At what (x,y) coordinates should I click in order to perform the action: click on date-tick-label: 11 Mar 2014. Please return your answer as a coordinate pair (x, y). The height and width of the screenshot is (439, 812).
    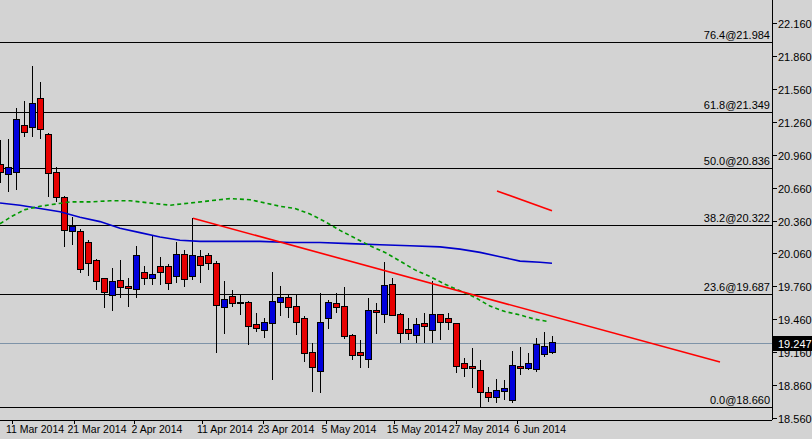
    Looking at the image, I should click on (35, 429).